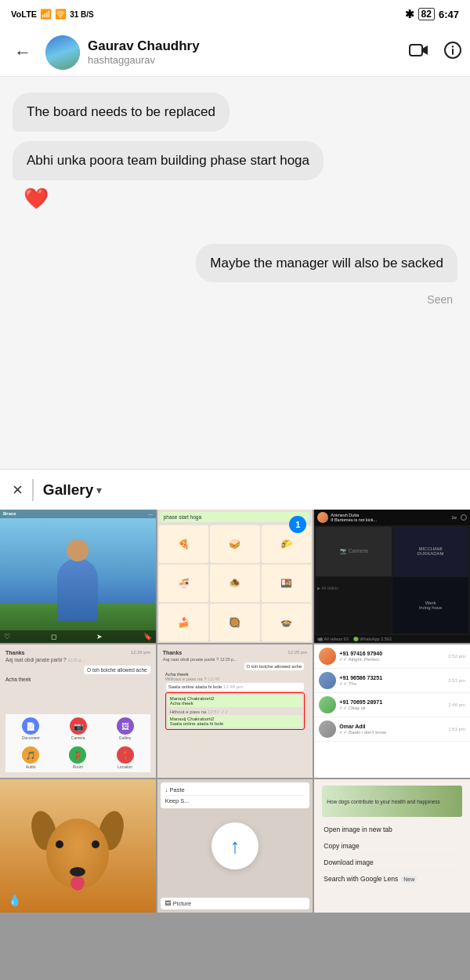 This screenshot has width=470, height=980. What do you see at coordinates (118, 670) in the screenshot?
I see `chat4-bubble1: O toh bolche allowed ache` at bounding box center [118, 670].